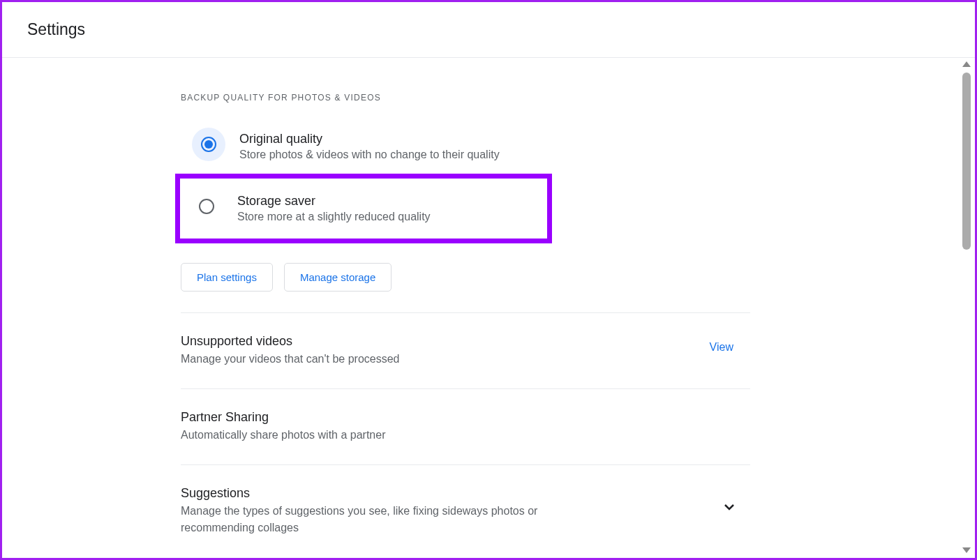 The image size is (977, 560). Describe the element at coordinates (967, 161) in the screenshot. I see `scroll-thumb` at that location.